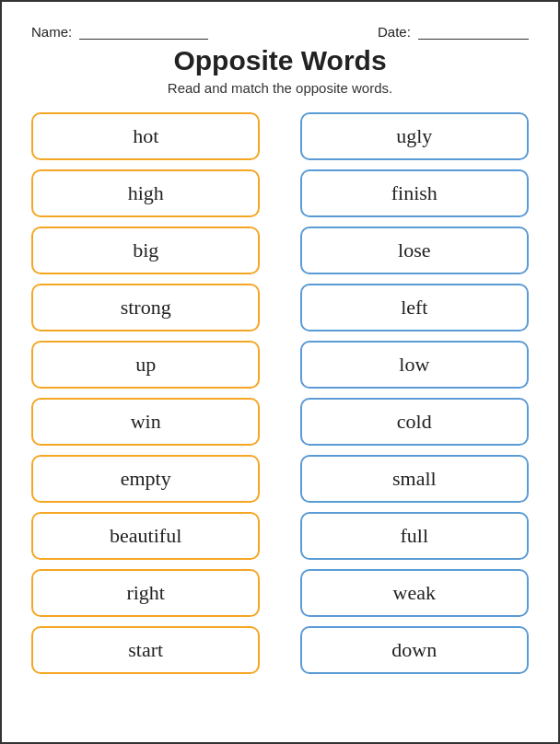  What do you see at coordinates (414, 422) in the screenshot?
I see `right-word-box: cold` at bounding box center [414, 422].